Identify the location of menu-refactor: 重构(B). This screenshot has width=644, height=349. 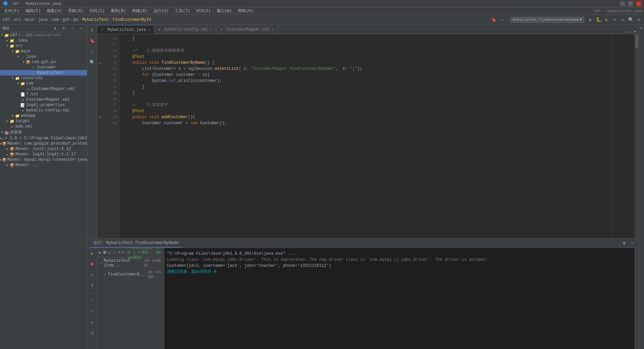
(118, 11).